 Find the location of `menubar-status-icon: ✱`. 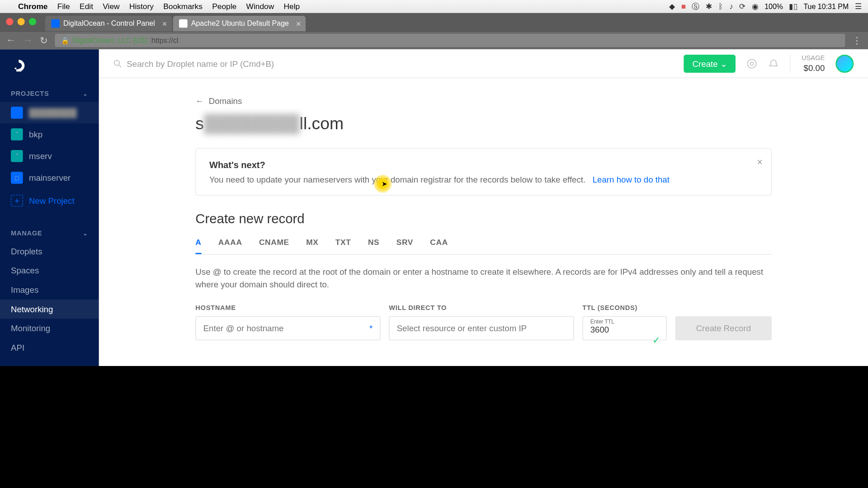

menubar-status-icon: ✱ is located at coordinates (709, 6).